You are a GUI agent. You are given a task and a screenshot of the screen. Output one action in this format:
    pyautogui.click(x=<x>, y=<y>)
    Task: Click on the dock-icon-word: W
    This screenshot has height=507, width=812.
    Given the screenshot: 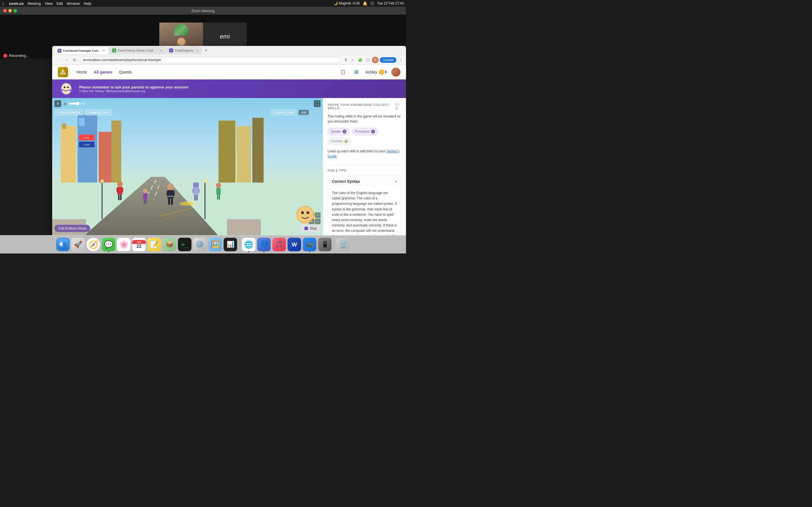 What is the action you would take?
    pyautogui.click(x=294, y=244)
    